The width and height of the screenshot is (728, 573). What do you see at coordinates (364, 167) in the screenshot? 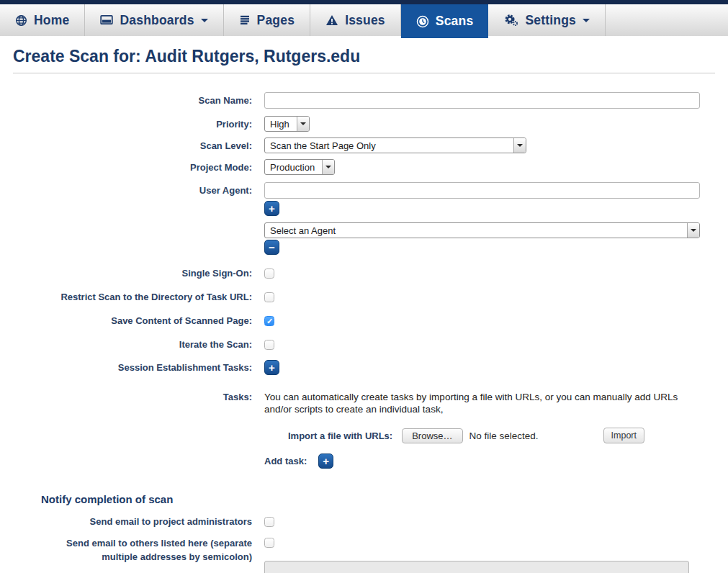
I see `project-mode-row: Project Mode: Production` at bounding box center [364, 167].